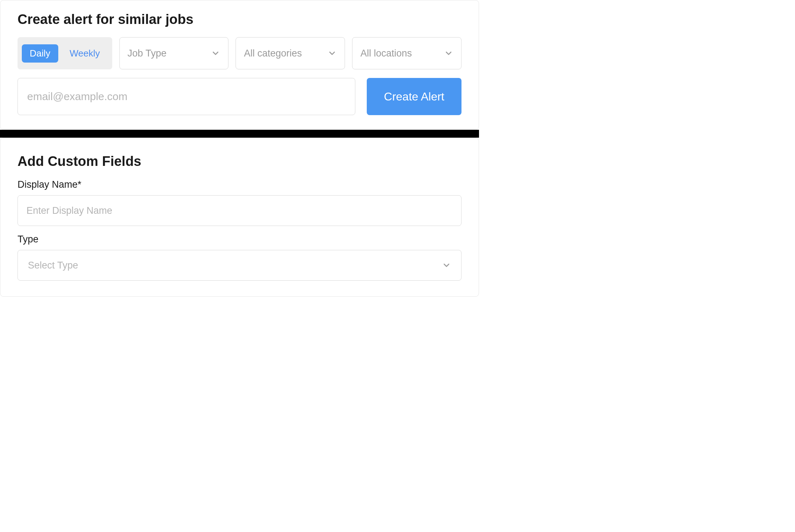  What do you see at coordinates (240, 134) in the screenshot?
I see `panel-divider` at bounding box center [240, 134].